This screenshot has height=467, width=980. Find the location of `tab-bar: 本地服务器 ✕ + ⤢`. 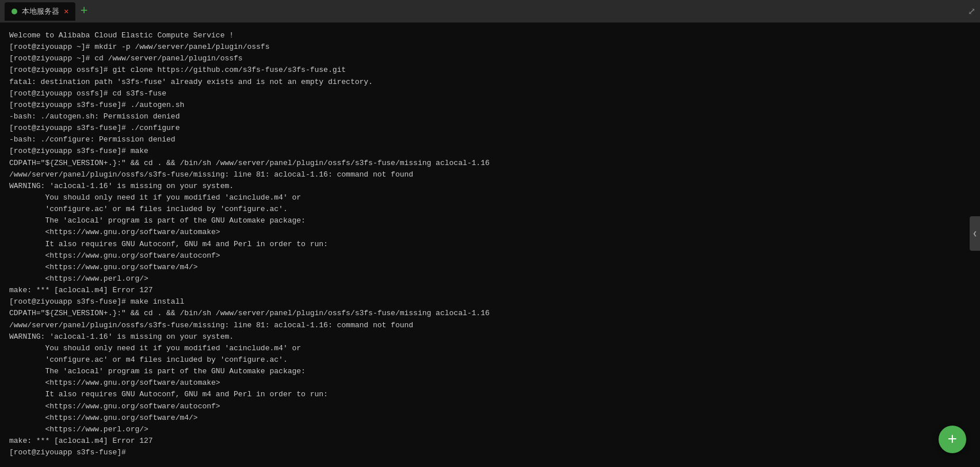

tab-bar: 本地服务器 ✕ + ⤢ is located at coordinates (490, 12).